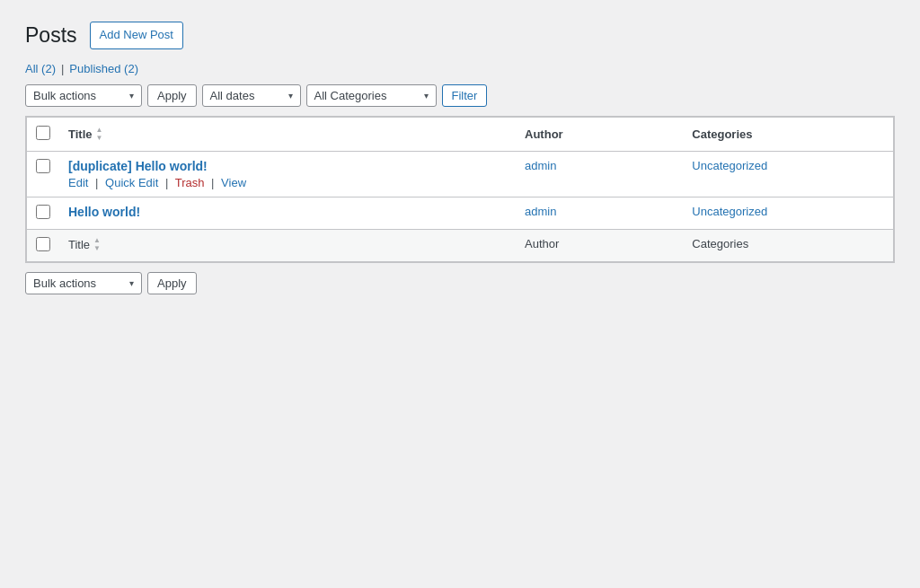 The width and height of the screenshot is (920, 588). What do you see at coordinates (172, 284) in the screenshot?
I see `apply-button-bottom: Apply` at bounding box center [172, 284].